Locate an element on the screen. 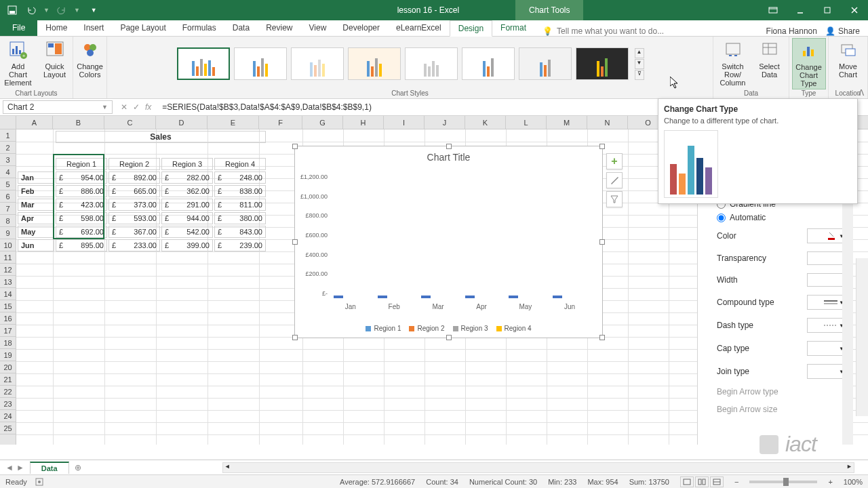 The image size is (868, 488). col-header: M is located at coordinates (567, 122).